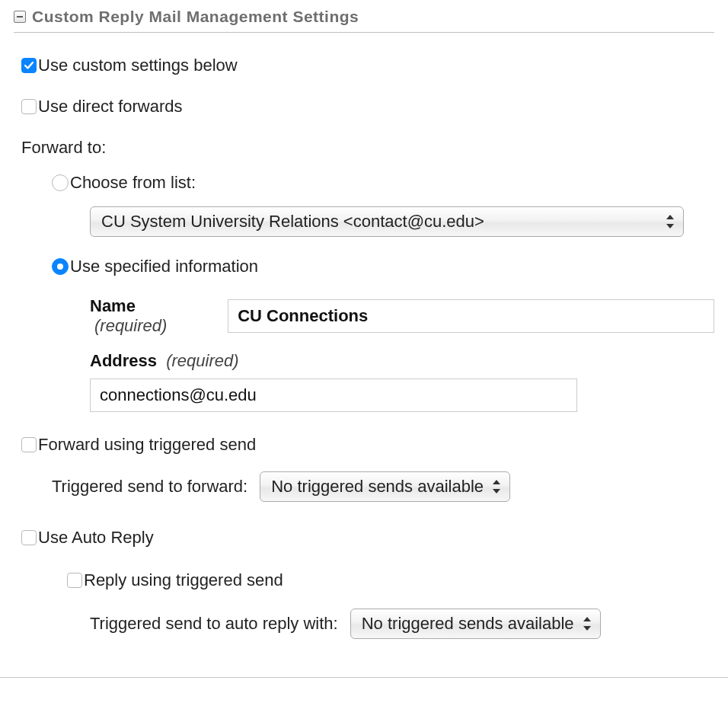  What do you see at coordinates (334, 395) in the screenshot?
I see `address-input` at bounding box center [334, 395].